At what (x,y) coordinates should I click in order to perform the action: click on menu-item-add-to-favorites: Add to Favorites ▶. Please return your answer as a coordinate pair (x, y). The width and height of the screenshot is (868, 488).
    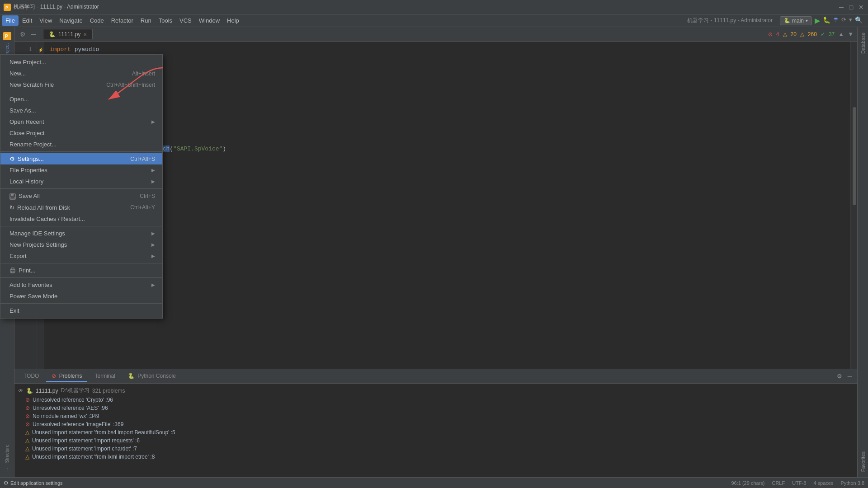
    Looking at the image, I should click on (81, 285).